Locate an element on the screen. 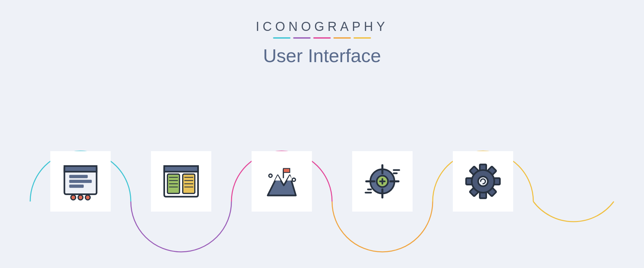  underline-yellow is located at coordinates (362, 38).